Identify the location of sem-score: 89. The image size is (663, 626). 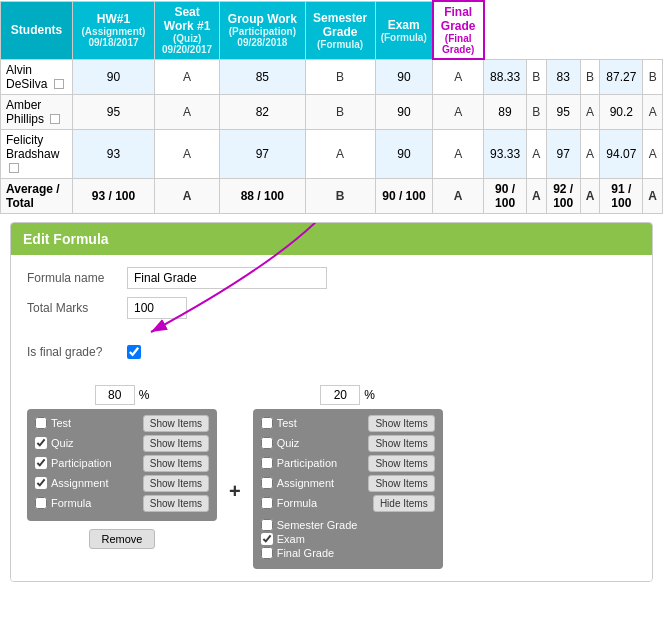
(506, 112).